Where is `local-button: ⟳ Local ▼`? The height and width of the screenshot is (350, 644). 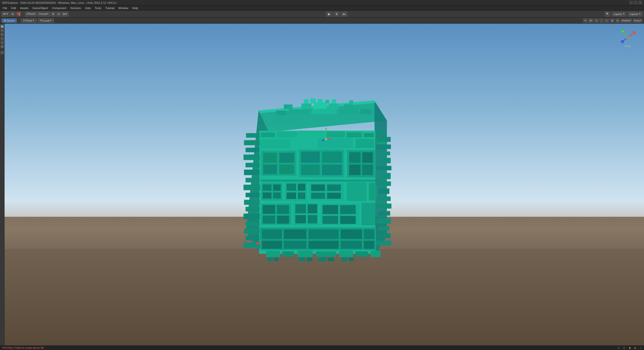 local-button: ⟳ Local ▼ is located at coordinates (44, 14).